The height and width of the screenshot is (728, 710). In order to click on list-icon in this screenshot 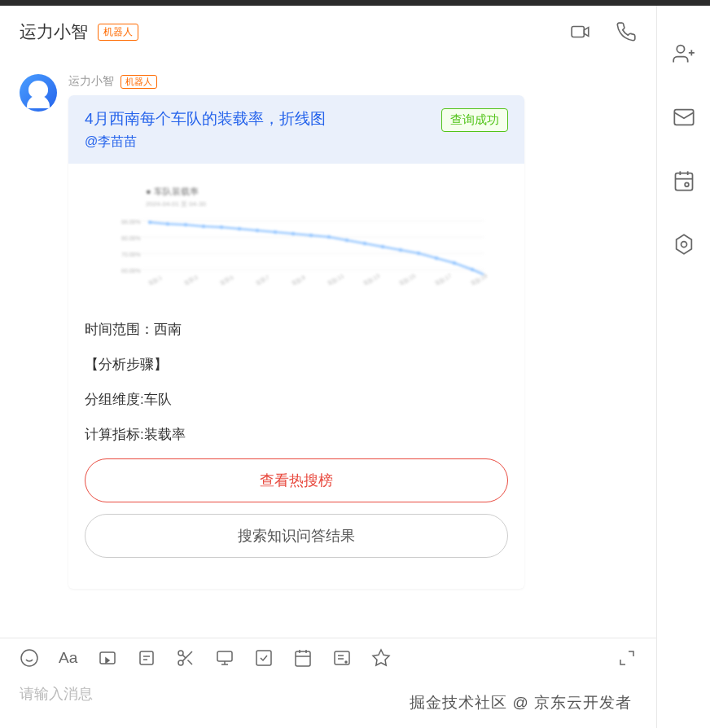, I will do `click(342, 658)`.